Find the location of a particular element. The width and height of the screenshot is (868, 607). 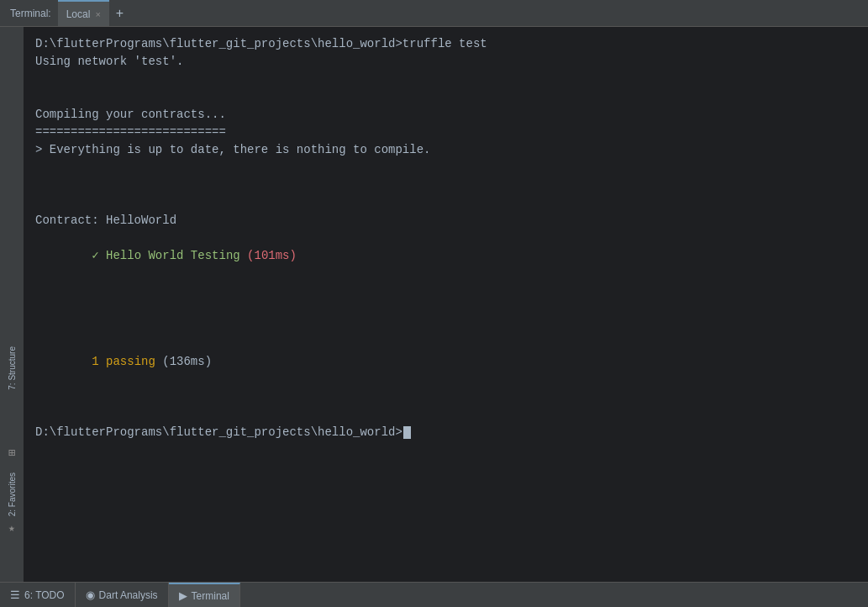

local-tab: Local × is located at coordinates (84, 13).